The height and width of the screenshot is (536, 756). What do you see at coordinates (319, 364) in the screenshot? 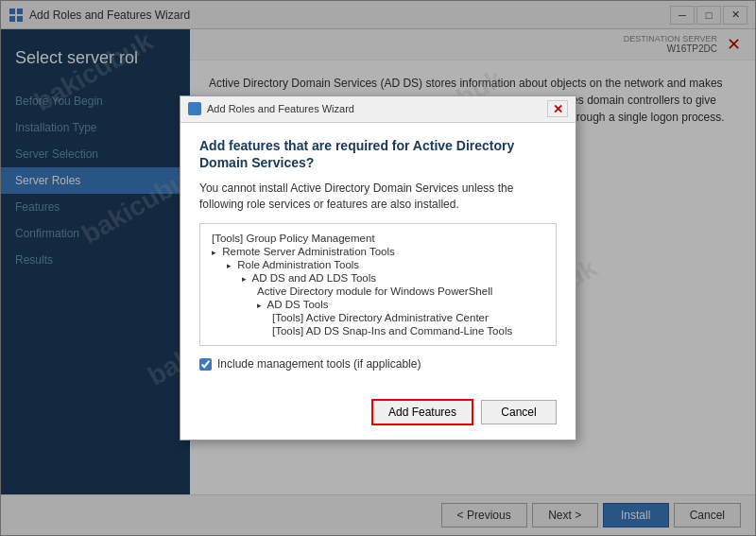
I see `checkbox-label: Include management tools (if applicable)` at bounding box center [319, 364].